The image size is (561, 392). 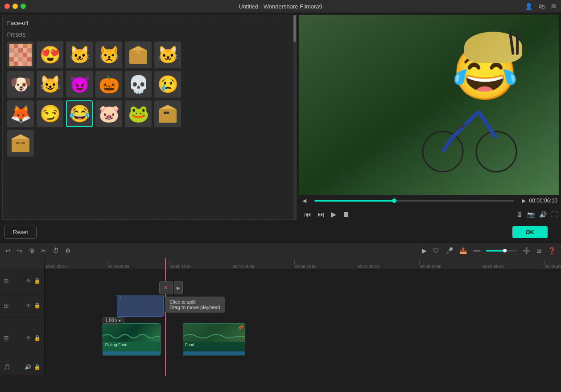 What do you see at coordinates (168, 84) in the screenshot?
I see `preset-crying: 😢` at bounding box center [168, 84].